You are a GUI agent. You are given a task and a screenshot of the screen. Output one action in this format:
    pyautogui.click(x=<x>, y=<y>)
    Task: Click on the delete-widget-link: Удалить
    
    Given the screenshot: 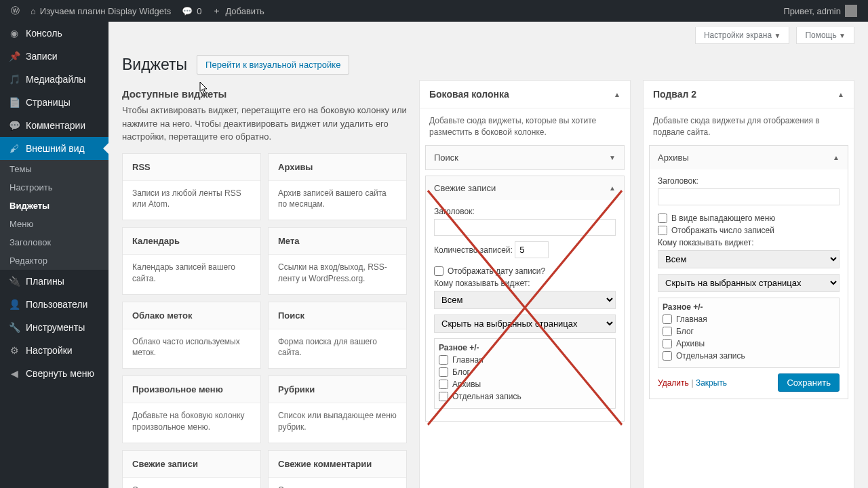 What is the action you would take?
    pyautogui.click(x=673, y=383)
    